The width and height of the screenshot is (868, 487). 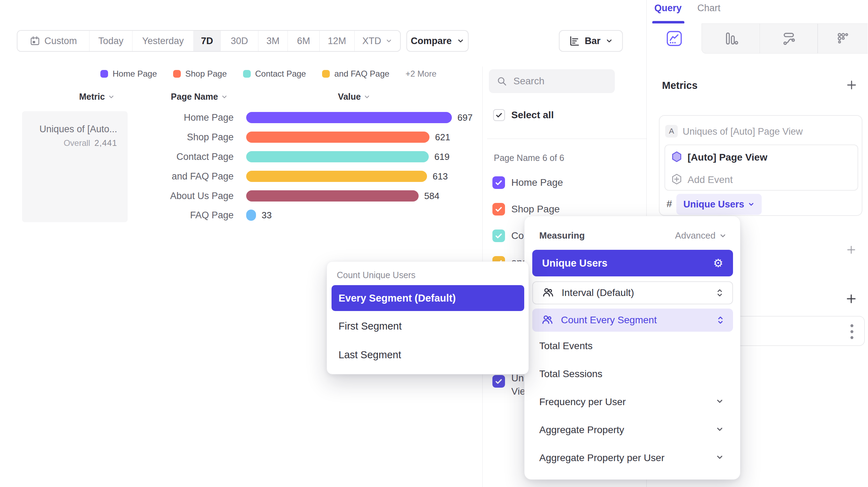 What do you see at coordinates (251, 215) in the screenshot?
I see `bar-faq-page` at bounding box center [251, 215].